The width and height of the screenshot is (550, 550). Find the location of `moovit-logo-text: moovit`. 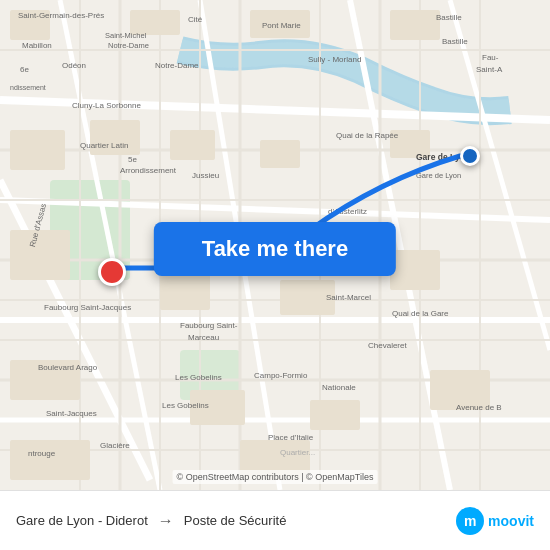

moovit-logo-text: moovit is located at coordinates (511, 521).